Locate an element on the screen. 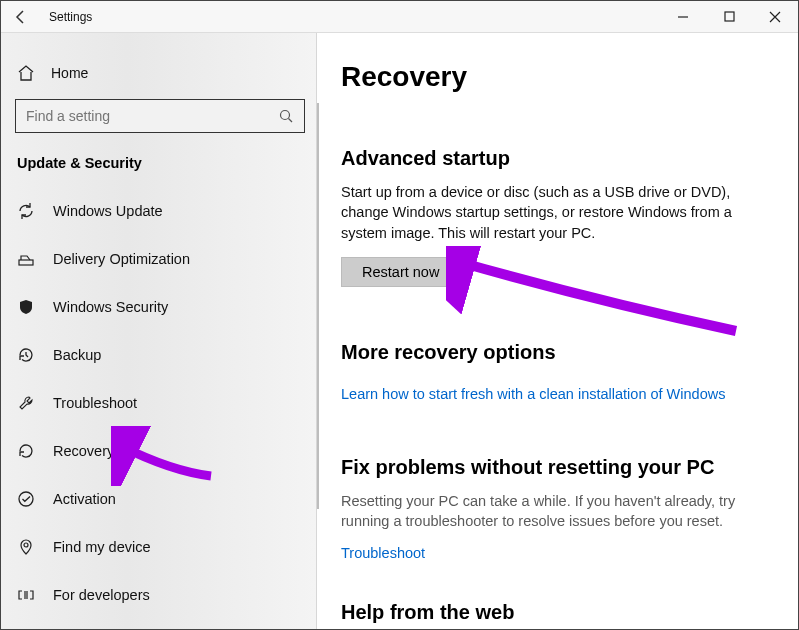 The image size is (799, 630). sidebar-item-label: Troubleshoot is located at coordinates (95, 403).